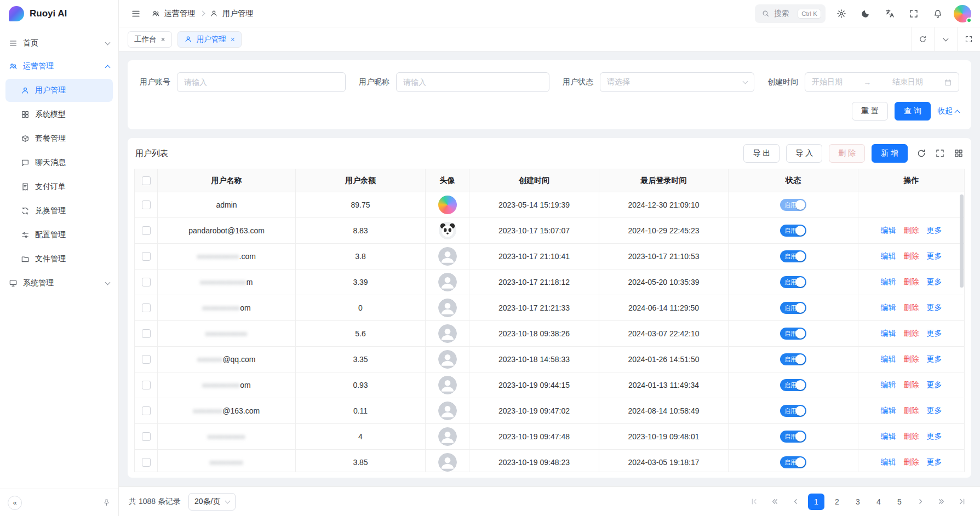  I want to click on sidebar-item-system-management: 系统管理, so click(59, 283).